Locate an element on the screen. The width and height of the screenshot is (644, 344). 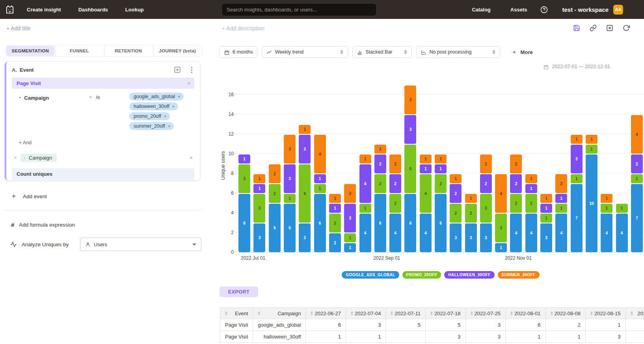
help-icon is located at coordinates (544, 9).